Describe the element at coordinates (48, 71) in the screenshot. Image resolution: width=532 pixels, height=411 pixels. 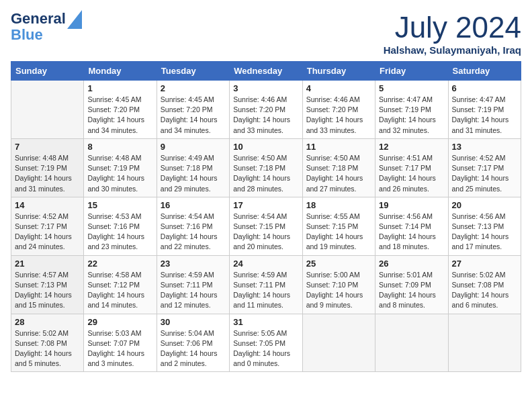
I see `weekday-header-sunday: Sunday` at that location.